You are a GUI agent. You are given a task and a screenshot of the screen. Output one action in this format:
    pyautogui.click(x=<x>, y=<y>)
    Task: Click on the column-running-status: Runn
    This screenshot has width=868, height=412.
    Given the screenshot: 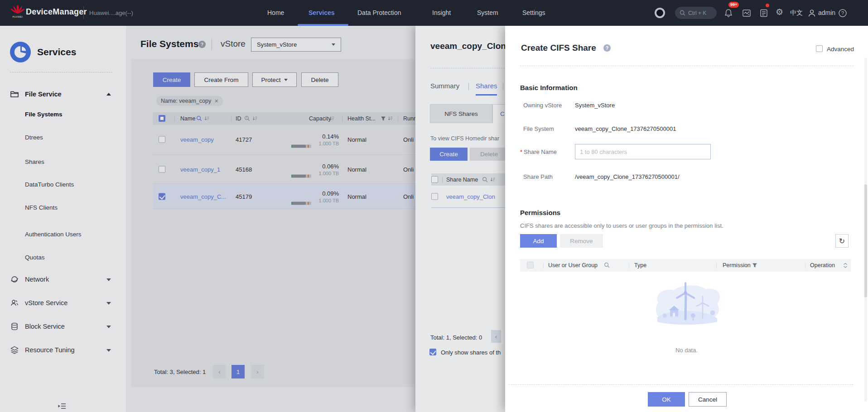 What is the action you would take?
    pyautogui.click(x=410, y=119)
    